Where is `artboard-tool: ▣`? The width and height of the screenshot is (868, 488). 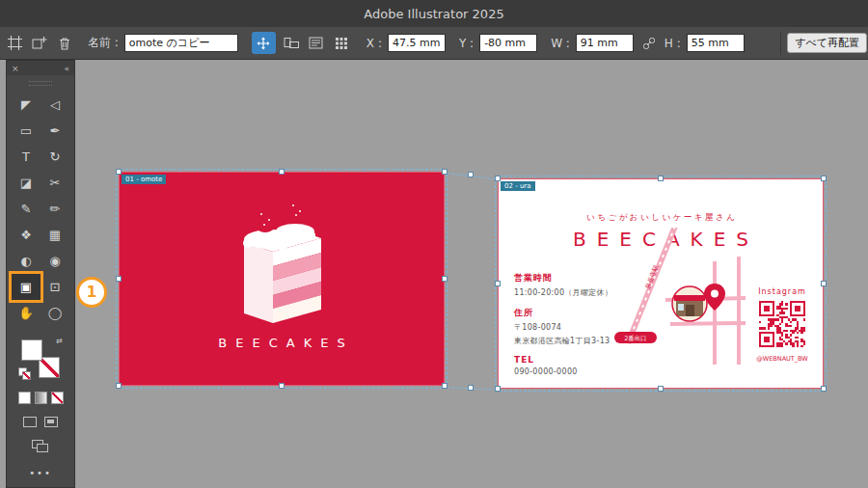 artboard-tool: ▣ is located at coordinates (26, 287).